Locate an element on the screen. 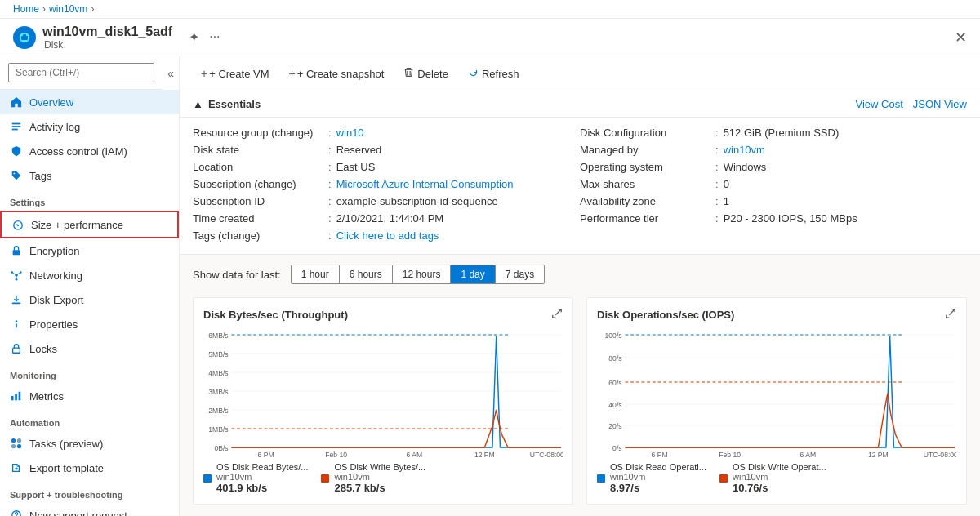 This screenshot has height=516, width=980. svg-text: 5MB/s is located at coordinates (219, 354).